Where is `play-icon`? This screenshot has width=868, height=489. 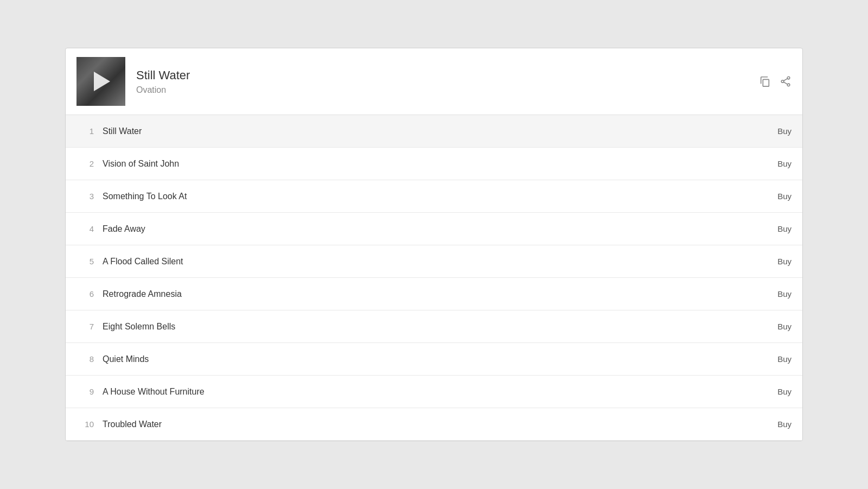 play-icon is located at coordinates (102, 81).